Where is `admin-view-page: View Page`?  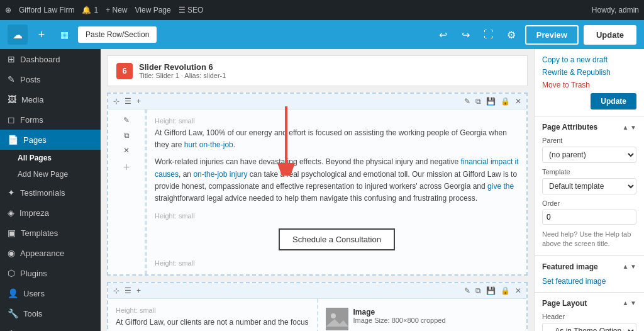
admin-view-page: View Page is located at coordinates (153, 10).